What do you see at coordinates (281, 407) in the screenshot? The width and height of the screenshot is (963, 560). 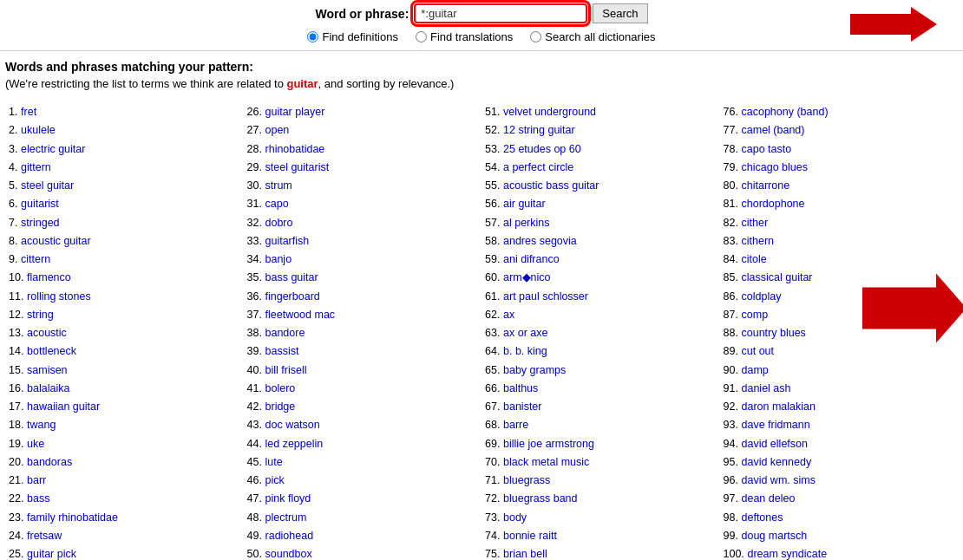 I see `item-link: bridge` at bounding box center [281, 407].